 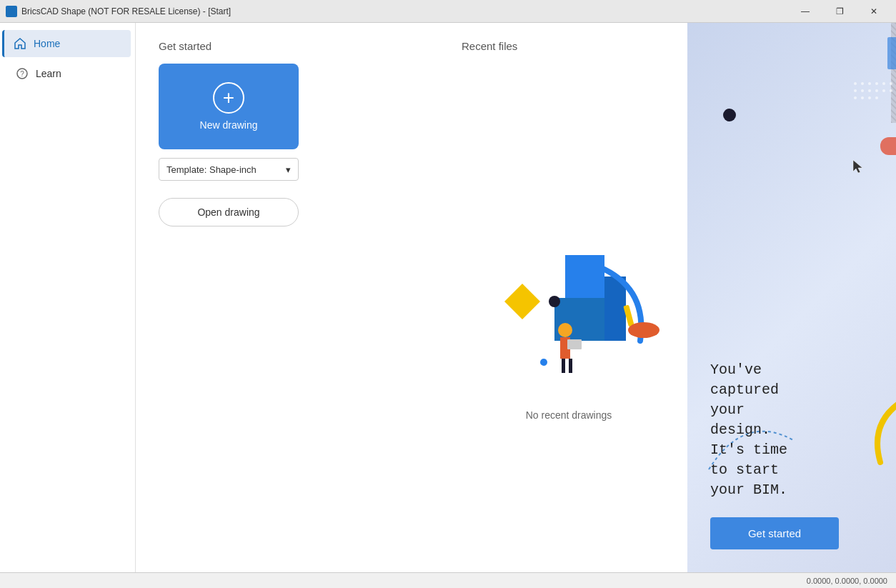 I want to click on title-bar: BricsCAD Shape (NOT FOR RESALE License) …, so click(x=448, y=11).